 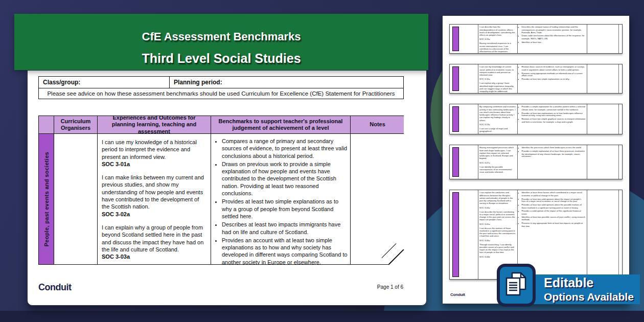 What do you see at coordinates (498, 80) in the screenshot?
I see `preview-outcomes-text: I can use my knowledge of current social…` at bounding box center [498, 80].